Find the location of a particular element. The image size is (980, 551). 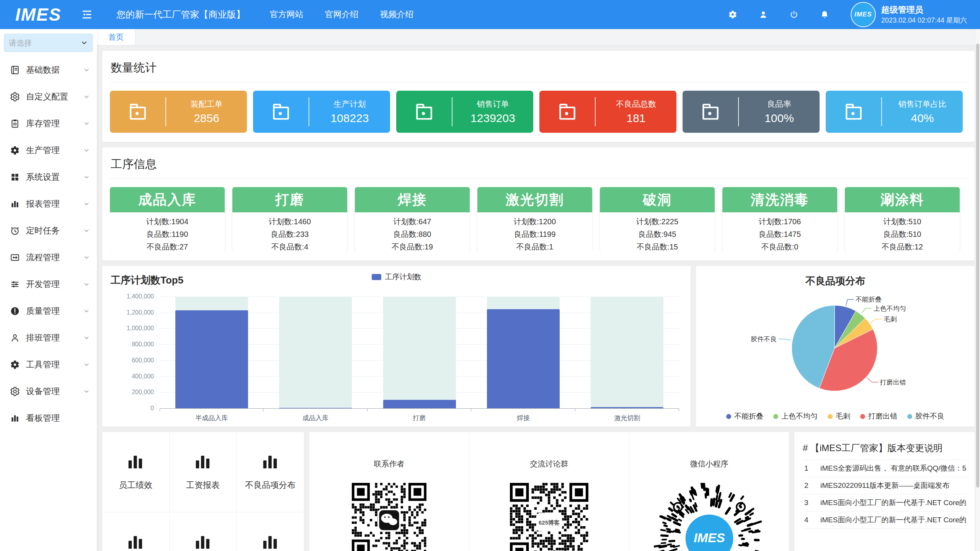

report-shortcut-工资报表: 工资报表 is located at coordinates (203, 472).